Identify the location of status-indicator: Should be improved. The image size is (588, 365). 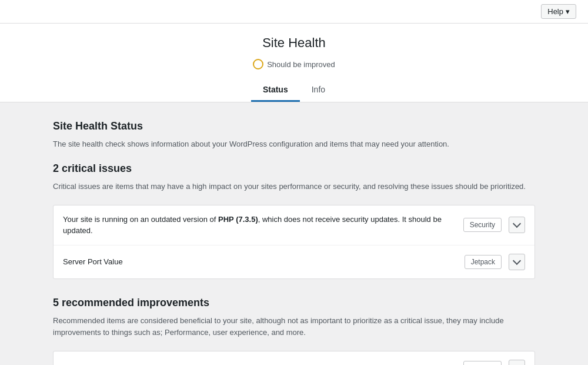
(294, 64).